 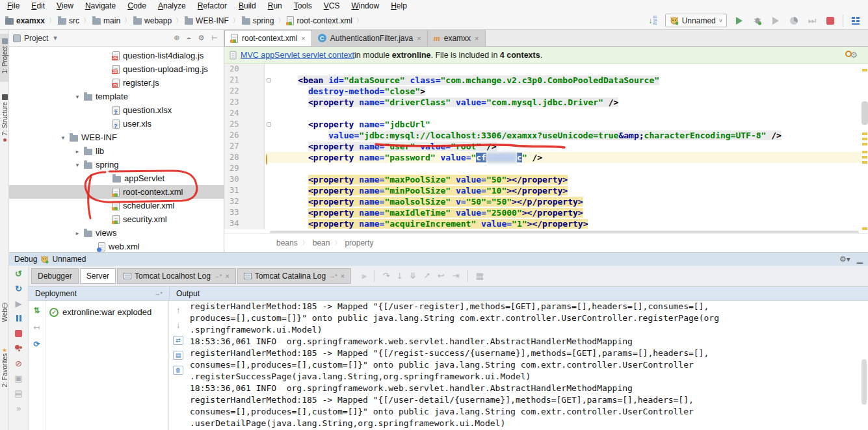 I want to click on tree-item-lib: ▸lib, so click(x=116, y=151).